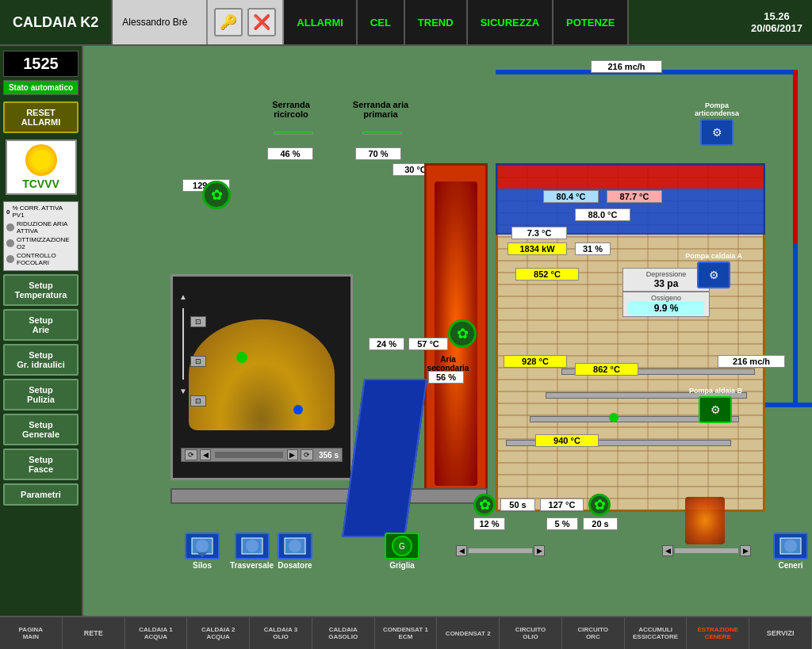  Describe the element at coordinates (198, 322) in the screenshot. I see `level-ctrl-1: ⊡` at that location.